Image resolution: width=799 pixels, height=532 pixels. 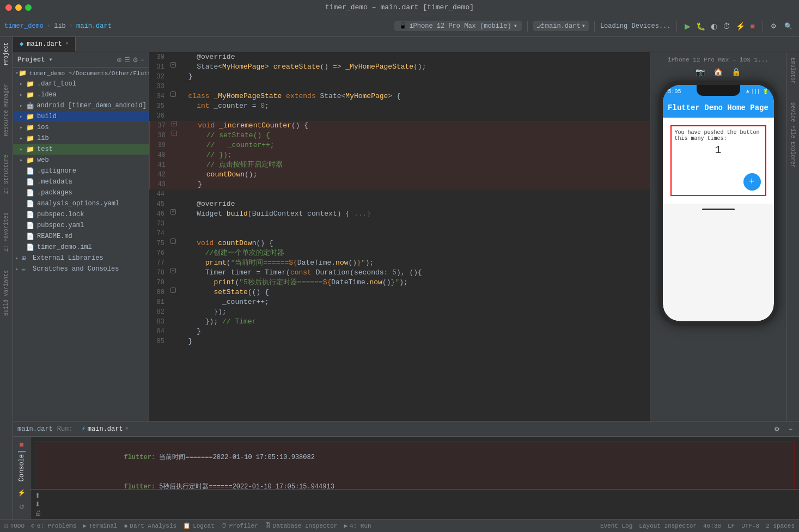 What do you see at coordinates (150, 526) in the screenshot?
I see `status-dart-analysis: ◆ Dart Analysis` at bounding box center [150, 526].